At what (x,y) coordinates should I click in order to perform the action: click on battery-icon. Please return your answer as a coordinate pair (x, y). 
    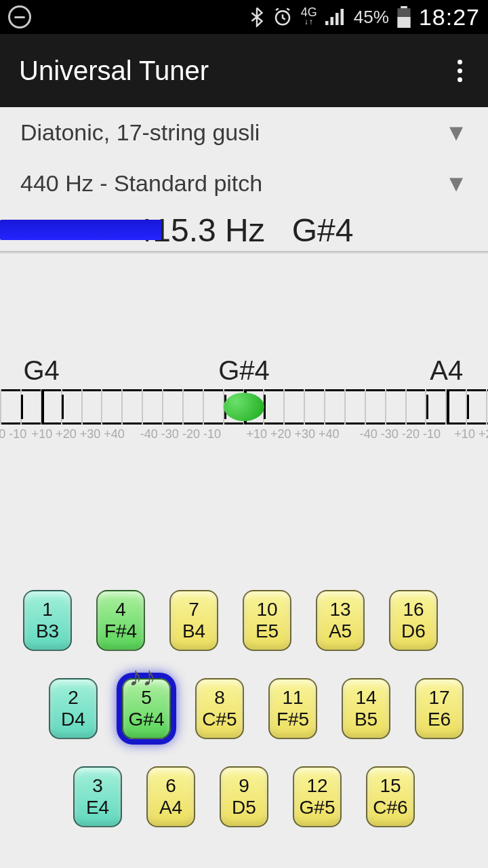
    Looking at the image, I should click on (404, 17).